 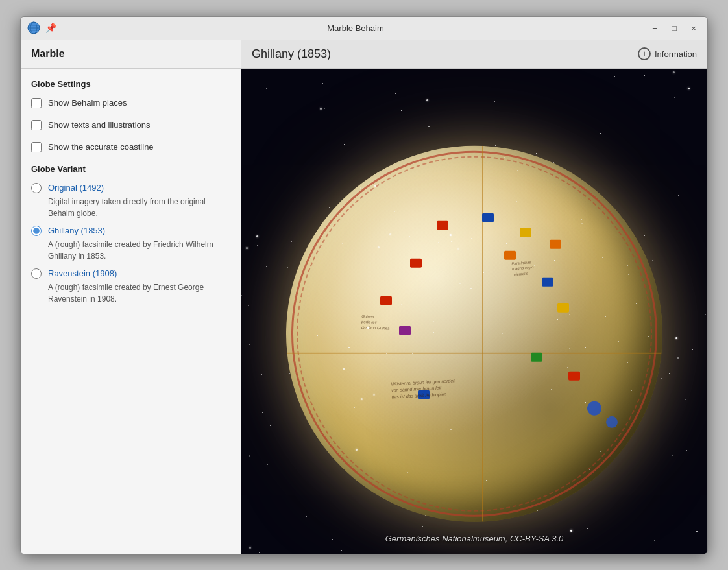 I want to click on title-bar: 📌 Marble Behaim − □ ×, so click(x=364, y=29).